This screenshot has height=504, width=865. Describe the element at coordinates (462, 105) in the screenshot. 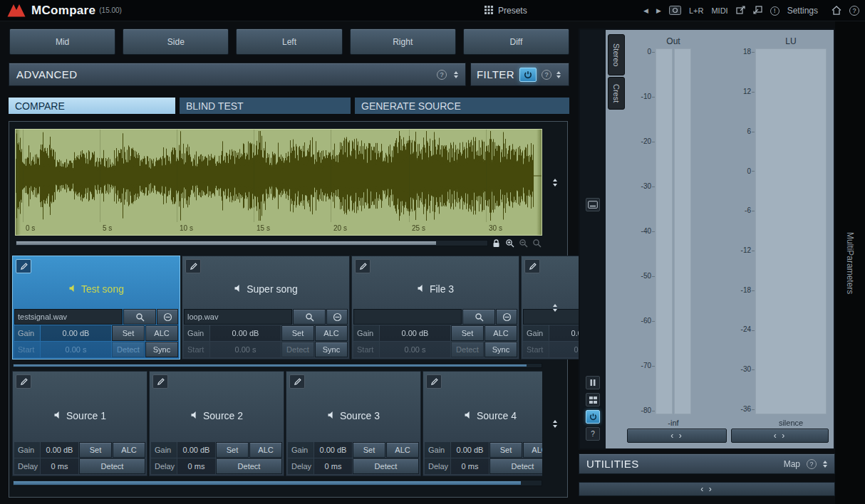

I see `tab-generate-source: GENERATE SOURCE` at that location.